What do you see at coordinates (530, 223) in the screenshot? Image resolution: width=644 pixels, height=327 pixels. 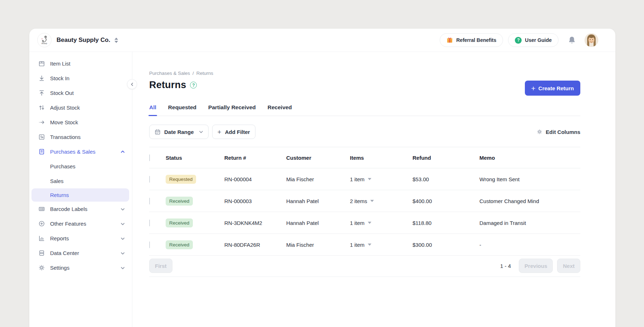 I see `memo-cell: Damaged in Transit` at bounding box center [530, 223].